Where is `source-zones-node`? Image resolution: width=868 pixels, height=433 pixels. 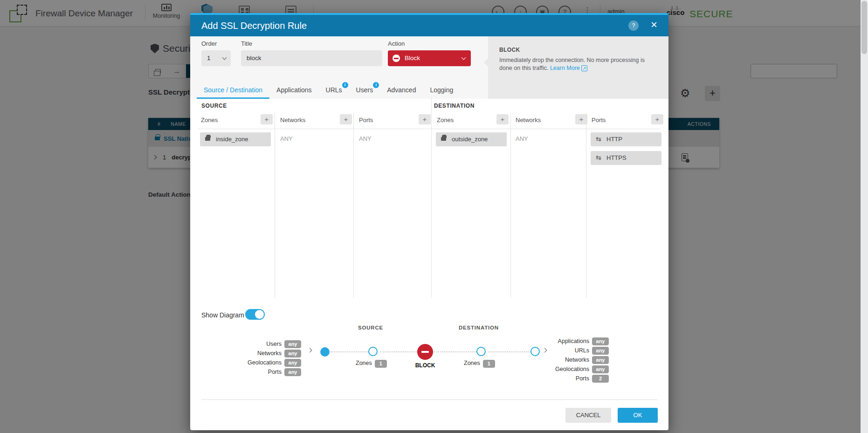
source-zones-node is located at coordinates (373, 351).